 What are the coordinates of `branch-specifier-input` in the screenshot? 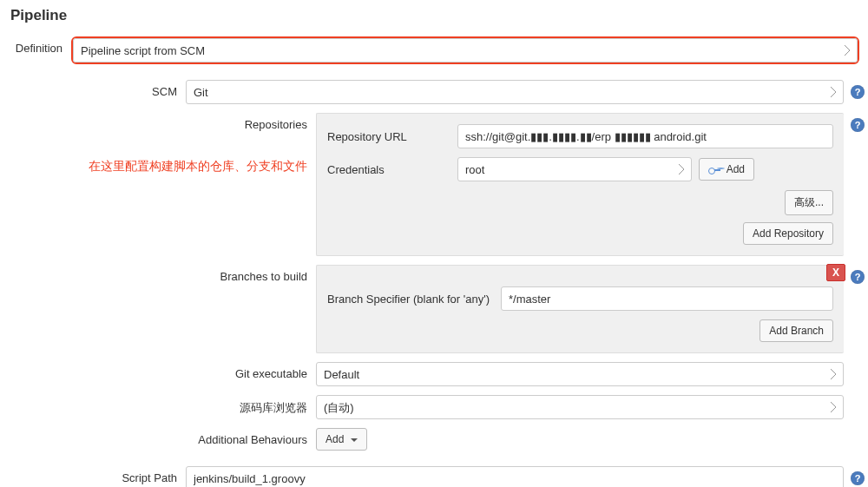 It's located at (667, 299).